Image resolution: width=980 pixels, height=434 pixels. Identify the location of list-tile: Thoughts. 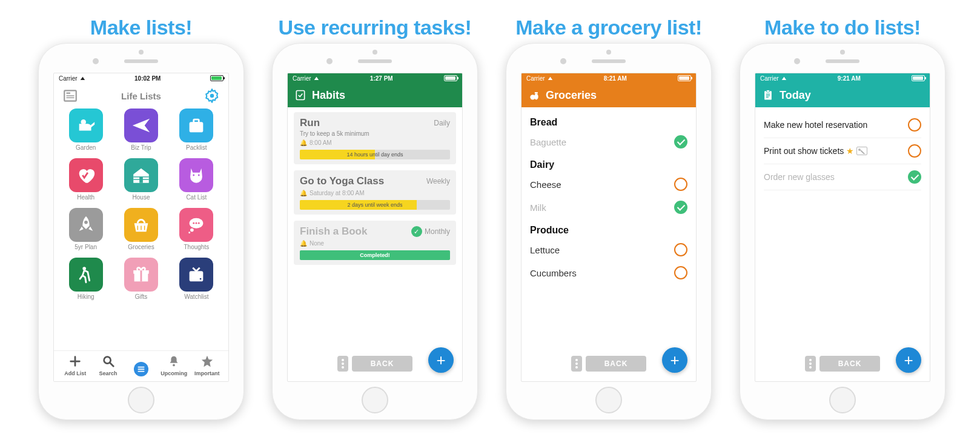
(196, 232).